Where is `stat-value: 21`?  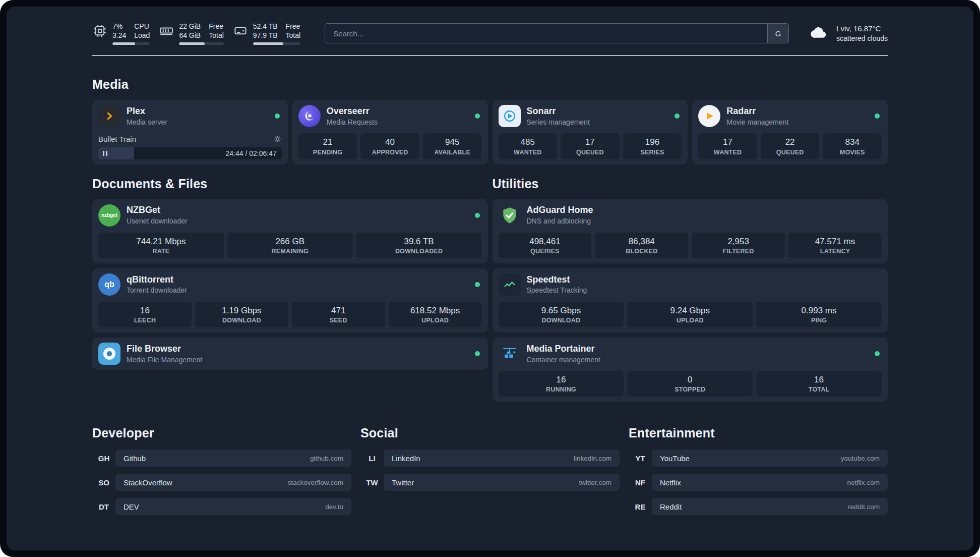 stat-value: 21 is located at coordinates (328, 142).